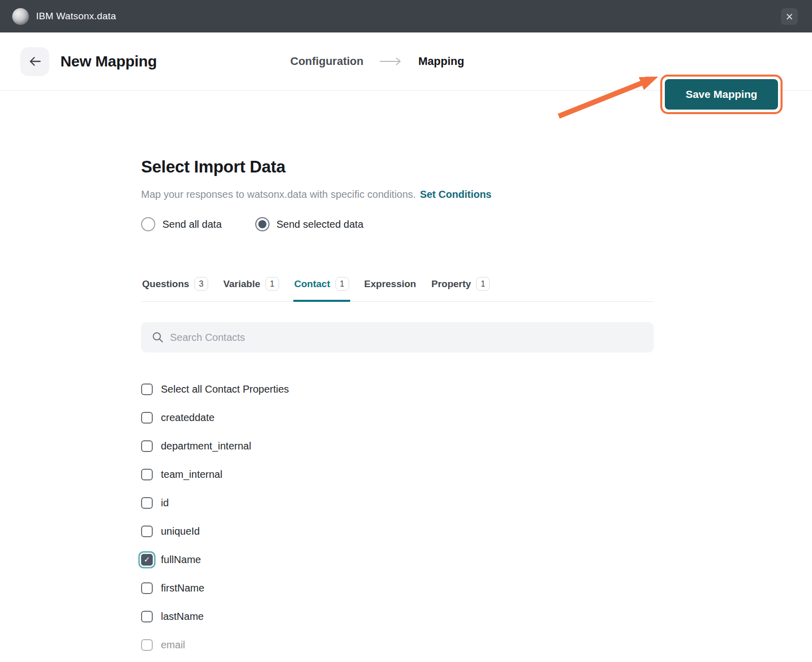  I want to click on radio-label: Send all data, so click(192, 224).